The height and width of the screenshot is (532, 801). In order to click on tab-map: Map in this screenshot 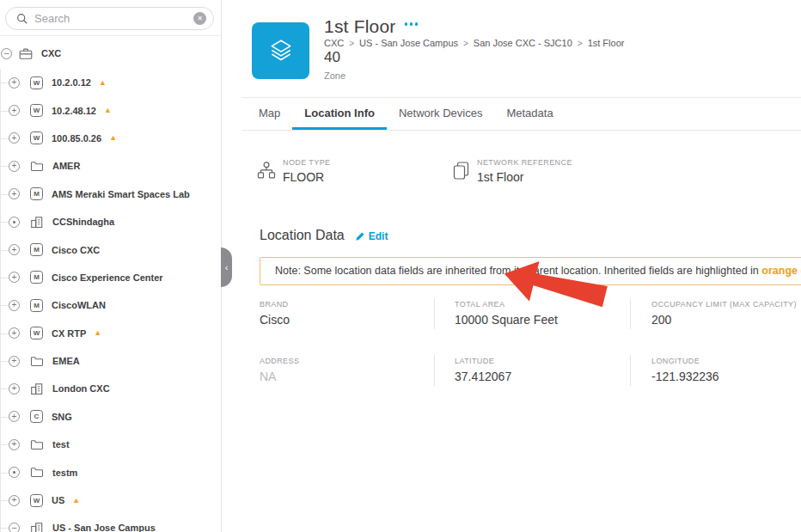, I will do `click(270, 113)`.